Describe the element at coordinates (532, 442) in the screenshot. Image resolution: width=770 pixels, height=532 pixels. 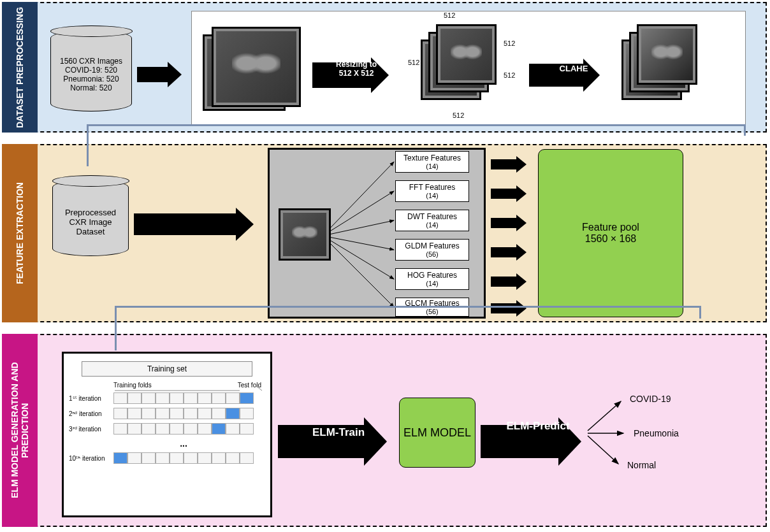
I see `arrow-elm-predict: ELM-Predict` at that location.